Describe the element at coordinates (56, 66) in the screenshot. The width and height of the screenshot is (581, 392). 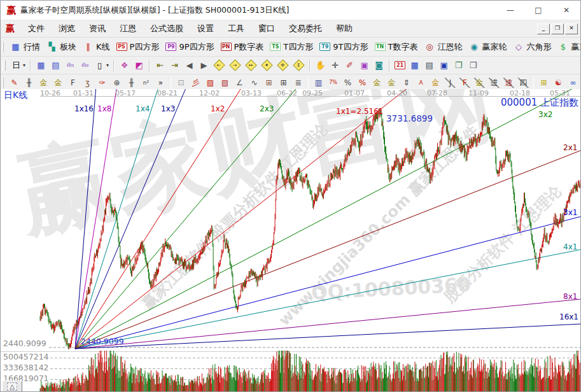
I see `info-list-button: ▤` at that location.